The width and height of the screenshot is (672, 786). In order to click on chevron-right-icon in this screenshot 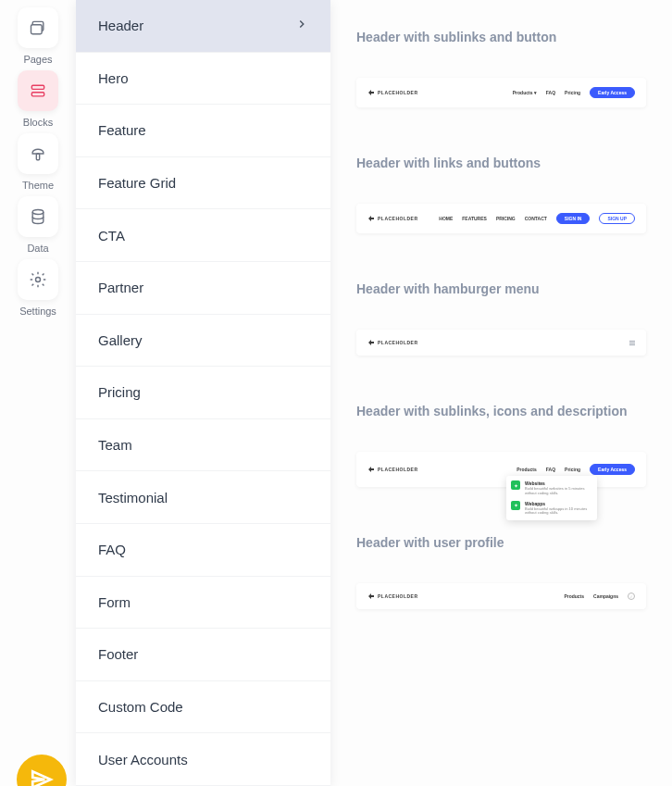, I will do `click(302, 26)`.